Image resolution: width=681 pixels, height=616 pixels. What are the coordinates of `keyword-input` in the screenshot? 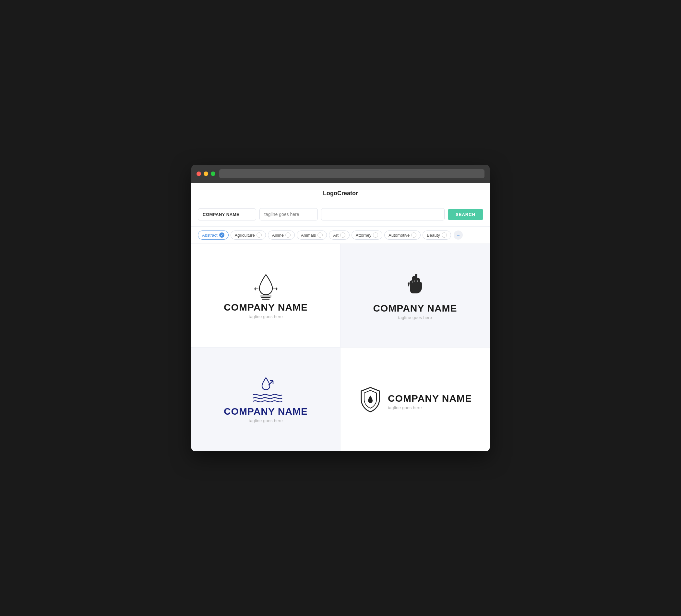 It's located at (383, 214).